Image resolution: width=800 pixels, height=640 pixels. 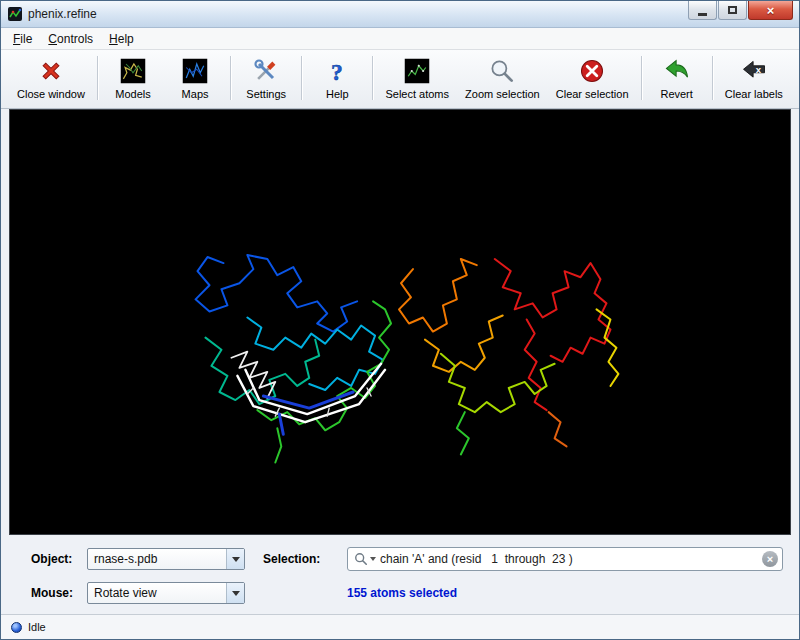 What do you see at coordinates (133, 78) in the screenshot?
I see `toolbar-button-models: Models` at bounding box center [133, 78].